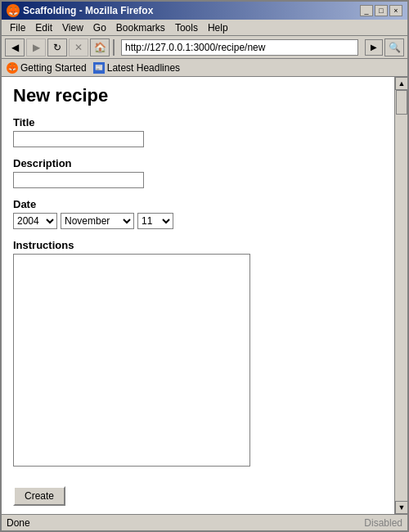 This screenshot has height=532, width=409. What do you see at coordinates (240, 47) in the screenshot?
I see `address-bar` at bounding box center [240, 47].